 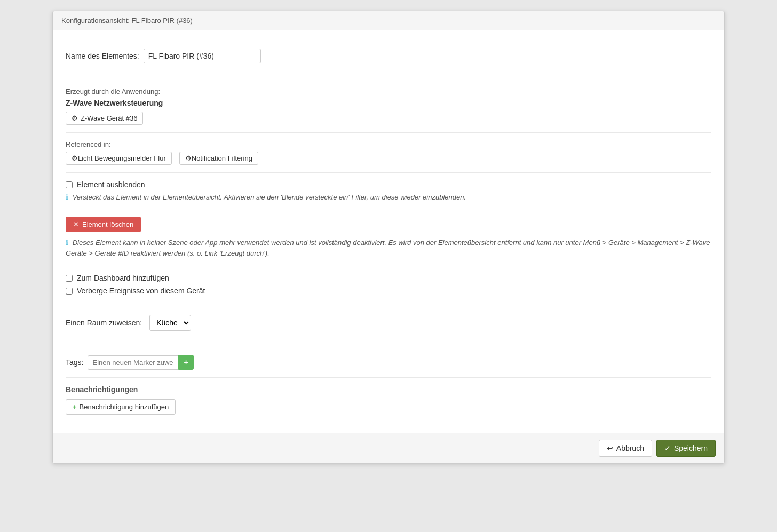 What do you see at coordinates (75, 158) in the screenshot?
I see `gear-icon-1: ⚙` at bounding box center [75, 158].